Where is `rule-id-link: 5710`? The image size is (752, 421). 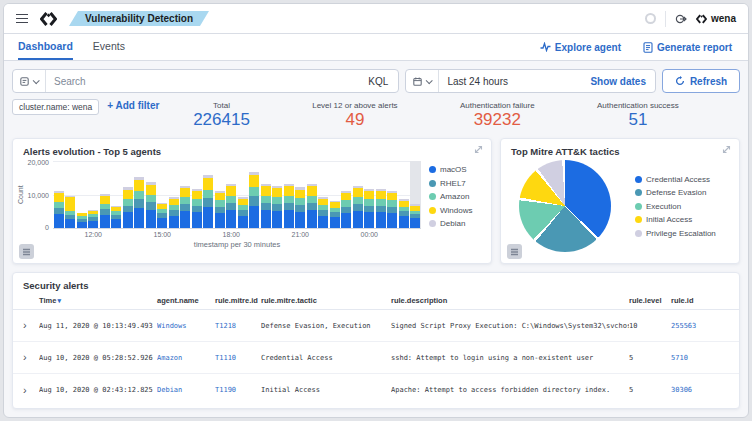
rule-id-link: 5710 is located at coordinates (700, 358).